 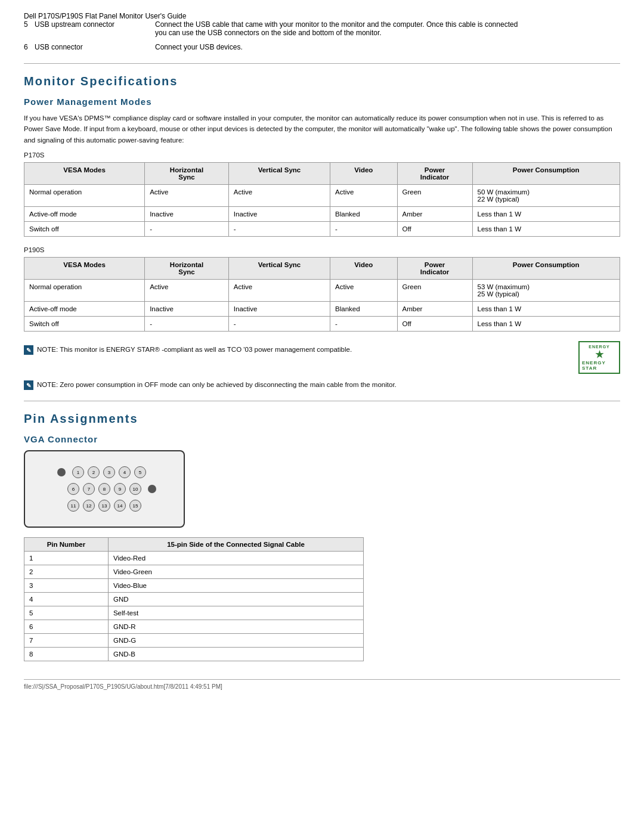 I want to click on col-vert-sync-2: Vertical Sync, so click(x=279, y=268).